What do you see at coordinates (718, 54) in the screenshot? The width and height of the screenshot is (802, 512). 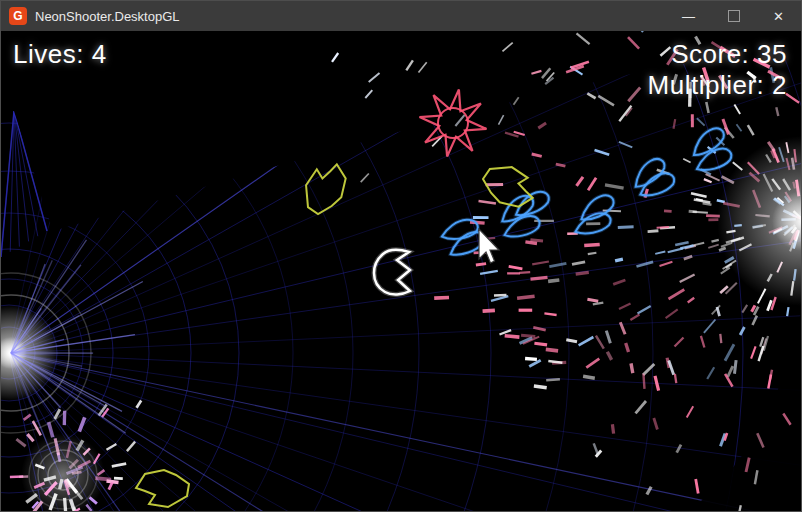 I see `score-label: Score: 35` at bounding box center [718, 54].